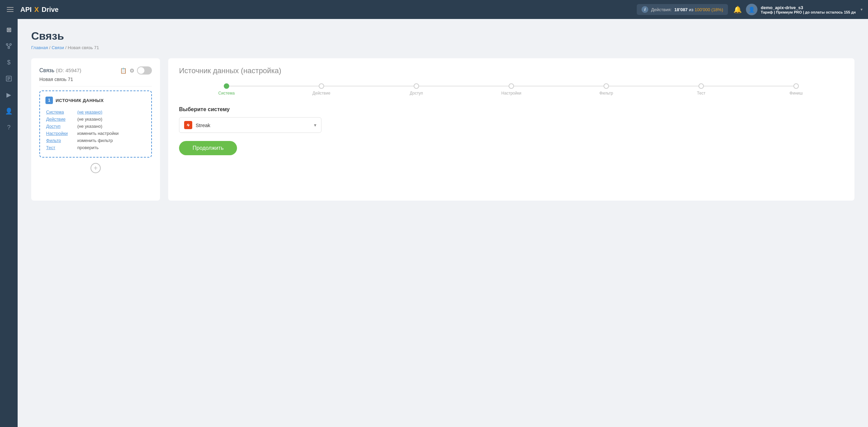 The width and height of the screenshot is (868, 427). What do you see at coordinates (9, 30) in the screenshot?
I see `sidebar-item-home: ⊞` at bounding box center [9, 30].